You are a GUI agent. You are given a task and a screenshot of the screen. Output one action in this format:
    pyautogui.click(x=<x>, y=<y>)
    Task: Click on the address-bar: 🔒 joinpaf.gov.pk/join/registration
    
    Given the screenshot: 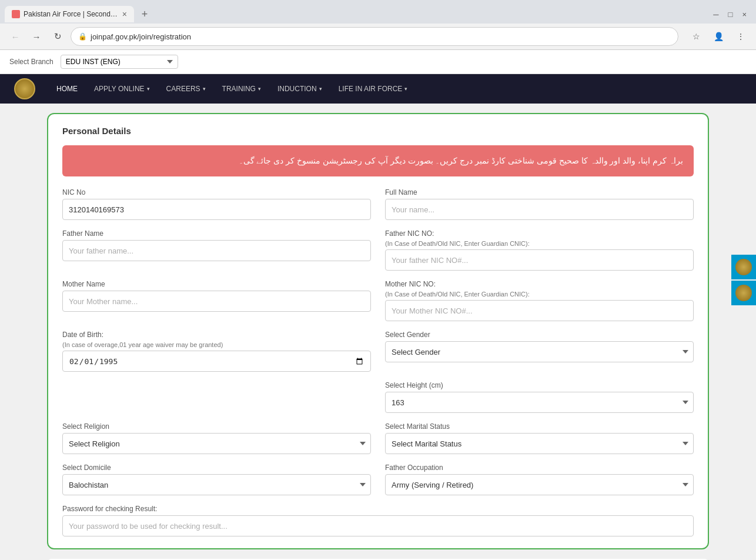 What is the action you would take?
    pyautogui.click(x=374, y=36)
    